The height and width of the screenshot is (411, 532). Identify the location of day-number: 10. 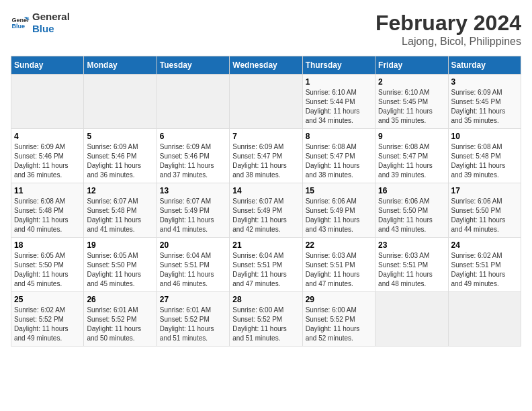
(485, 136).